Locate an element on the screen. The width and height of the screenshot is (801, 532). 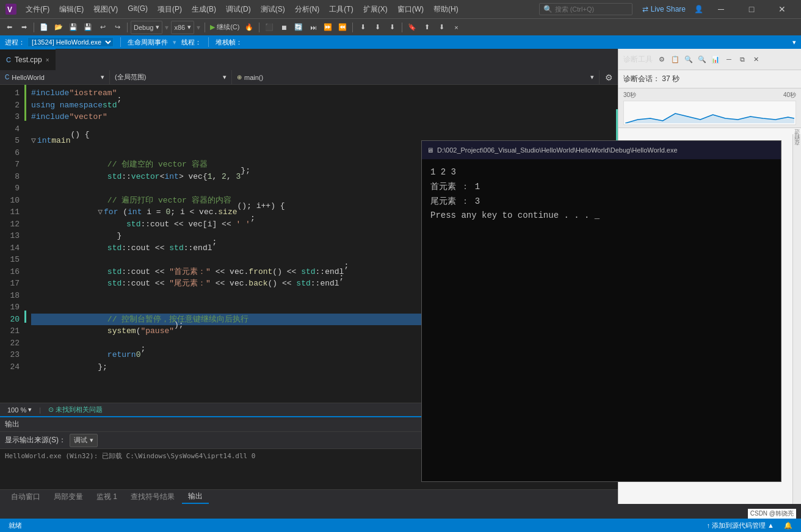
thread-label: 线程： is located at coordinates (192, 43).